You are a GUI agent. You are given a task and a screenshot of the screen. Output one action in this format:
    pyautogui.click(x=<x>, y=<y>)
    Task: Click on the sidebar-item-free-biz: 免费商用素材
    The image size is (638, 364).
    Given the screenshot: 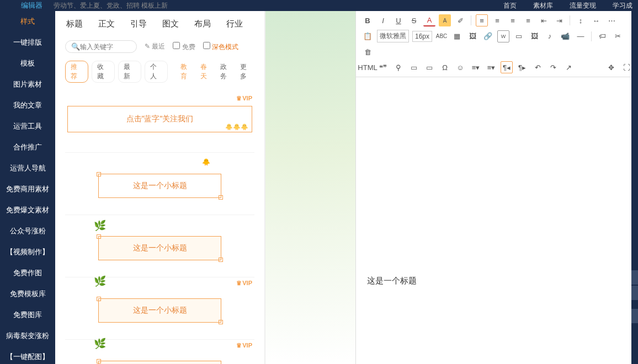 What is the action you would take?
    pyautogui.click(x=28, y=189)
    